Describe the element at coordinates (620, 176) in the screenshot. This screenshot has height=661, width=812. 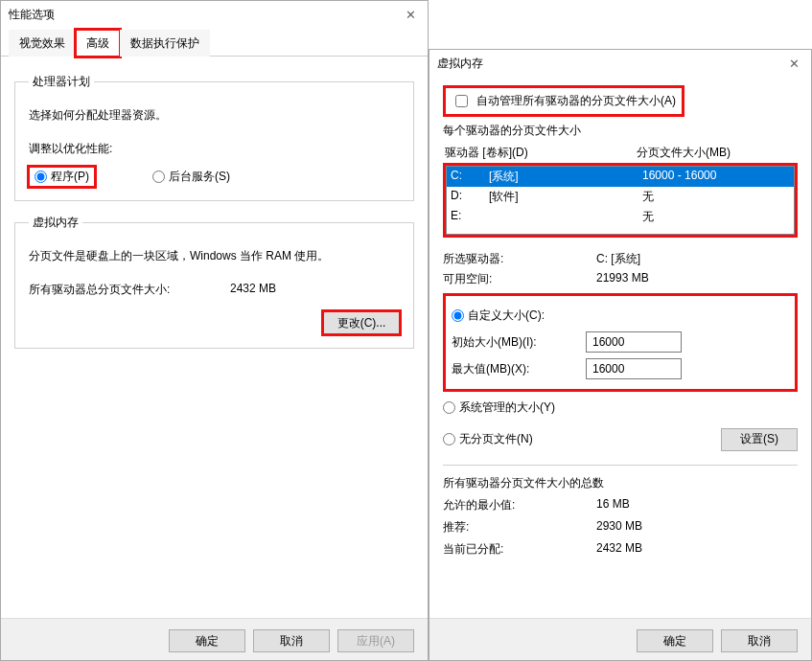
I see `drive-row: C: [系统] 16000 - 16000` at that location.